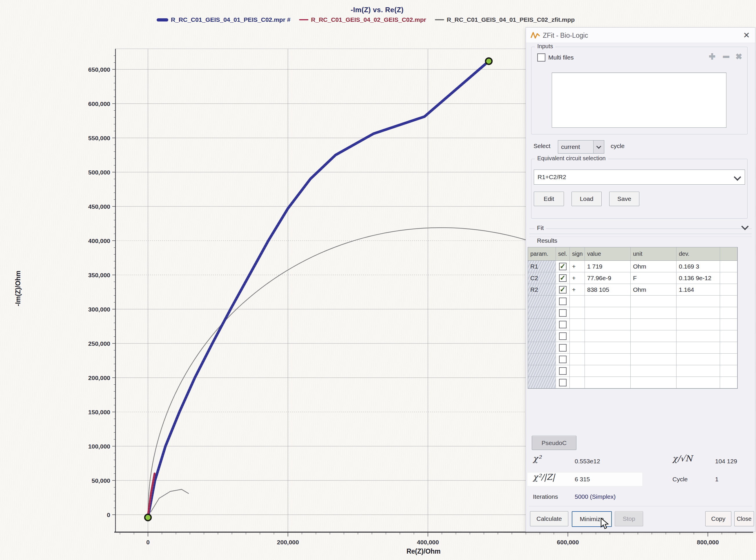 Image resolution: width=756 pixels, height=560 pixels. Describe the element at coordinates (99, 241) in the screenshot. I see `y-tick-label: 400,000` at that location.